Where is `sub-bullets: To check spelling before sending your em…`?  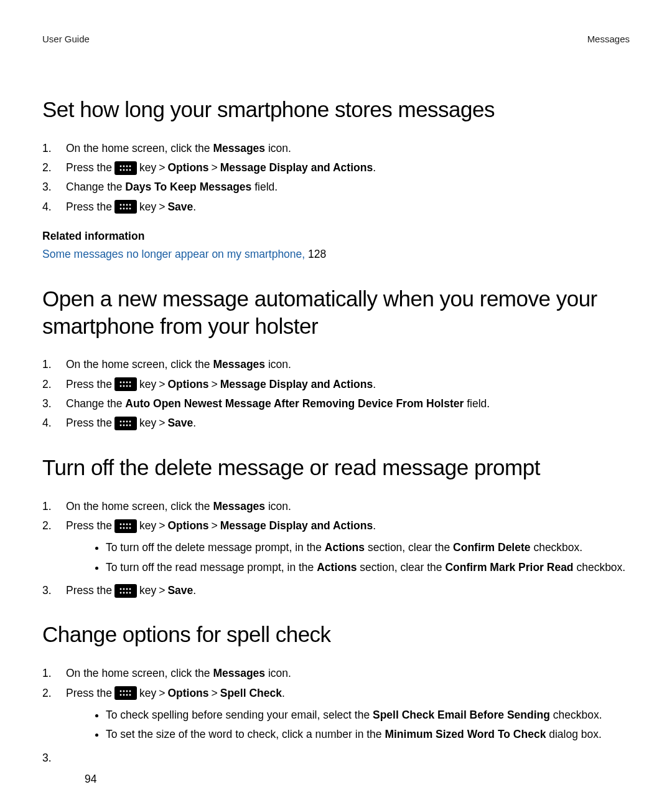 sub-bullets: To check spelling before sending your em… is located at coordinates (348, 725).